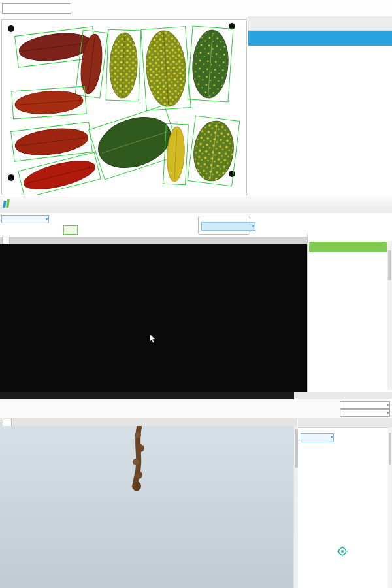 This screenshot has height=588, width=392. What do you see at coordinates (196, 205) in the screenshot?
I see `seed-main-toolbar` at bounding box center [196, 205].